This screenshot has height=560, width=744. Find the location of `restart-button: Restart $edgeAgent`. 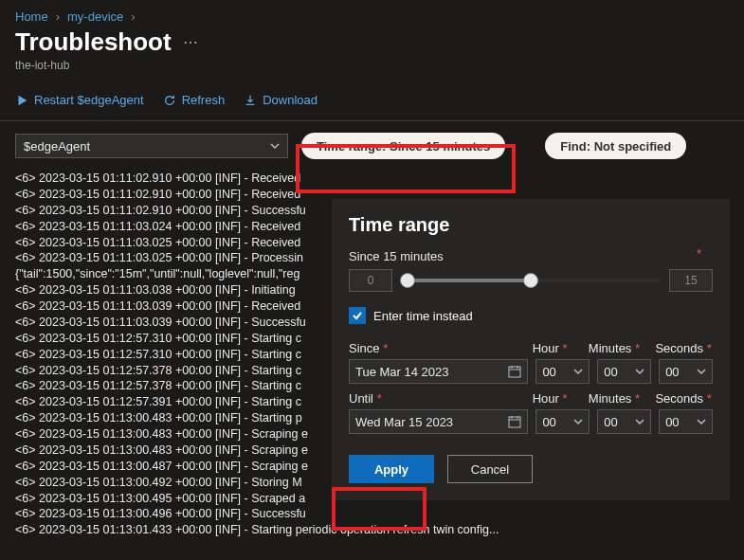

restart-button: Restart $edgeAgent is located at coordinates (80, 100).